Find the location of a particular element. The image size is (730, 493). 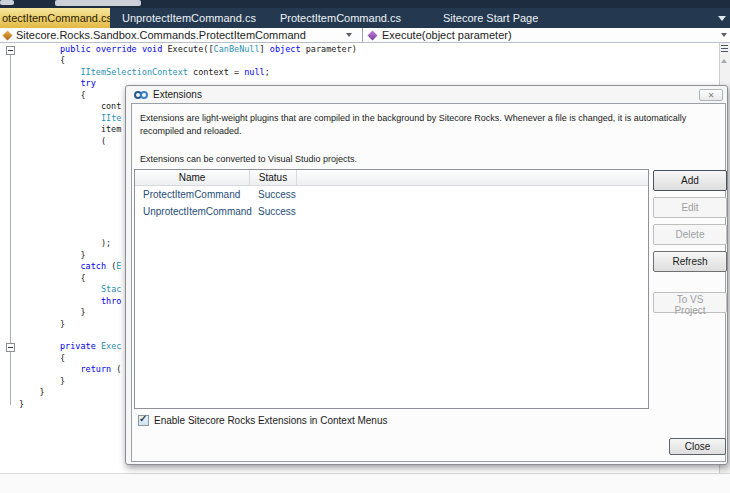

column-header-status: Status is located at coordinates (274, 178).